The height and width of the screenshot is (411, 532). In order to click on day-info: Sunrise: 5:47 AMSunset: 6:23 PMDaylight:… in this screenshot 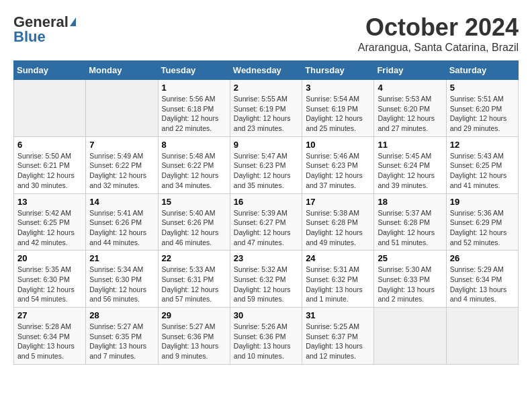, I will do `click(266, 171)`.